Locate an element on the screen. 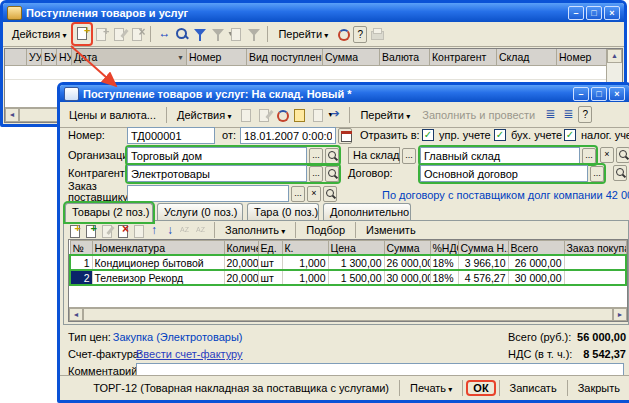 This screenshot has width=629, height=403. delete-row-icon is located at coordinates (122, 230).